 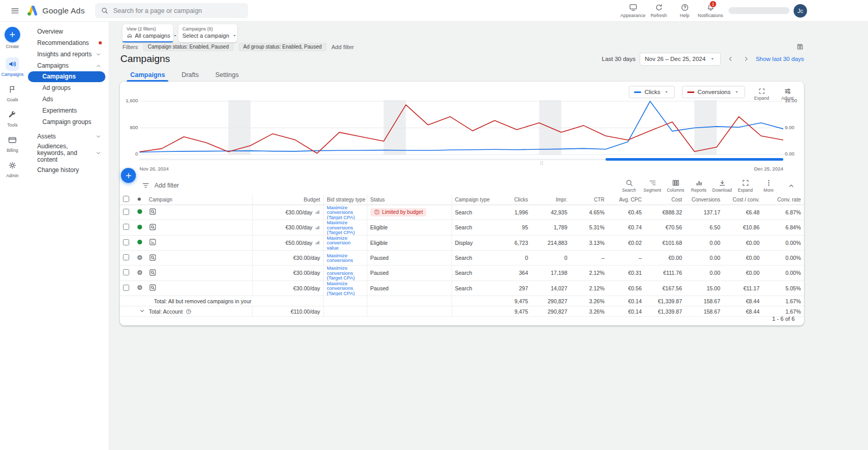 What do you see at coordinates (283, 47) in the screenshot?
I see `filter-chip-ad-group-status: Ad group status: Enabled, Paused` at bounding box center [283, 47].